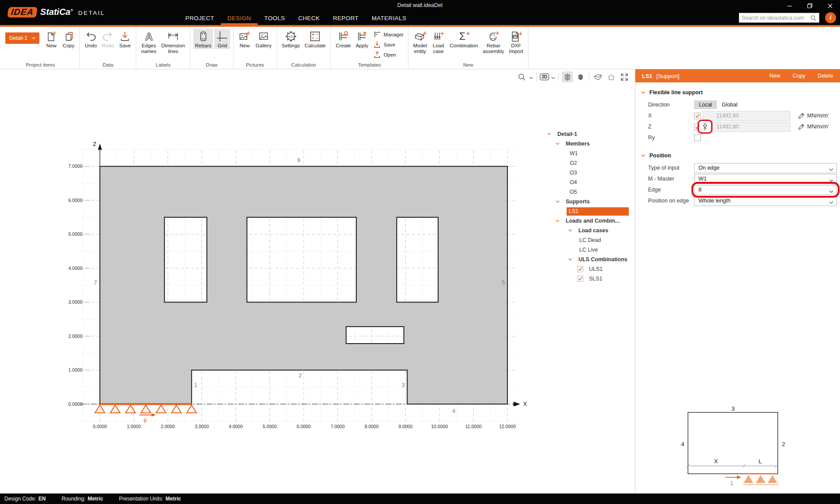 This screenshot has height=504, width=840. I want to click on direction-global-toggle: Global, so click(730, 105).